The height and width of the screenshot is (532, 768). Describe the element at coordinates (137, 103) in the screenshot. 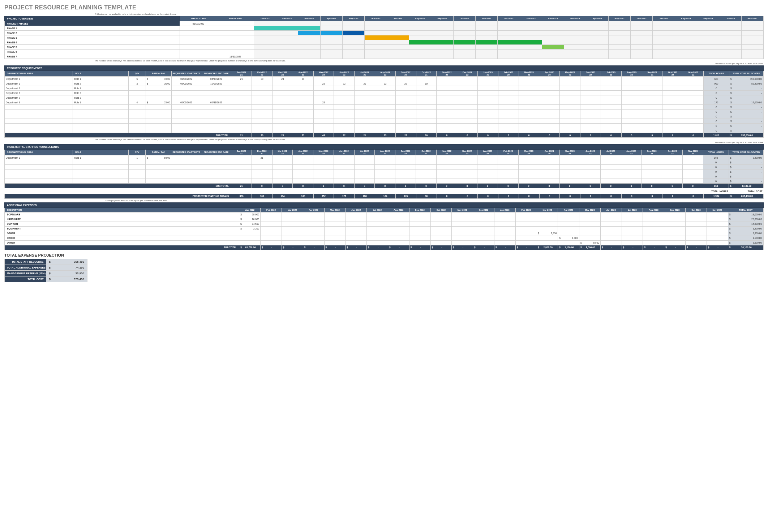

I see `qty-cell: 4` at that location.